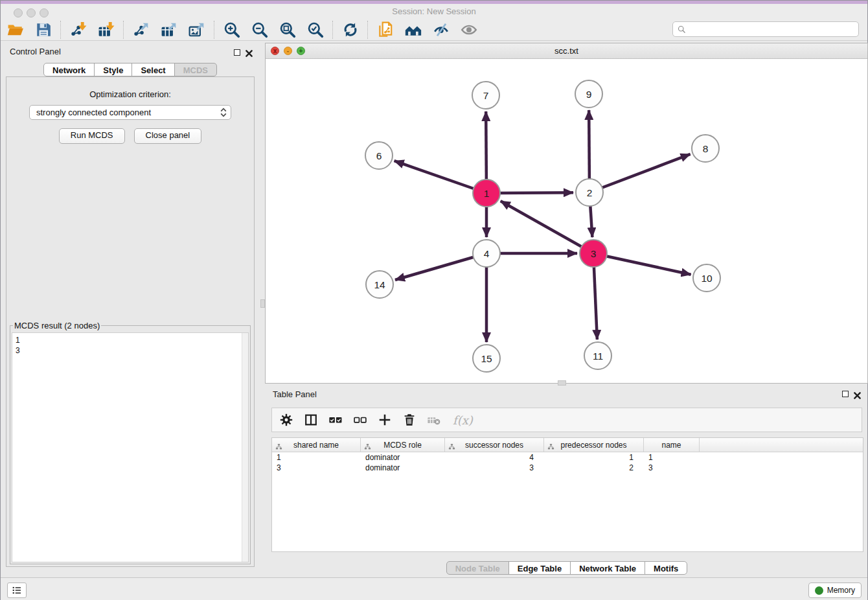 This screenshot has width=868, height=600. What do you see at coordinates (130, 345) in the screenshot?
I see `mcds-result-lines: 13` at bounding box center [130, 345].